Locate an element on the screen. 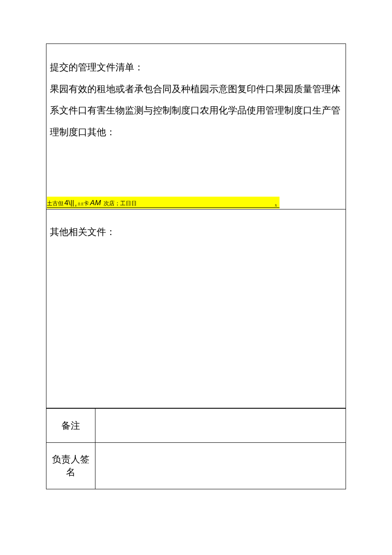 This screenshot has width=392, height=555. highlight-am: AM is located at coordinates (95, 203).